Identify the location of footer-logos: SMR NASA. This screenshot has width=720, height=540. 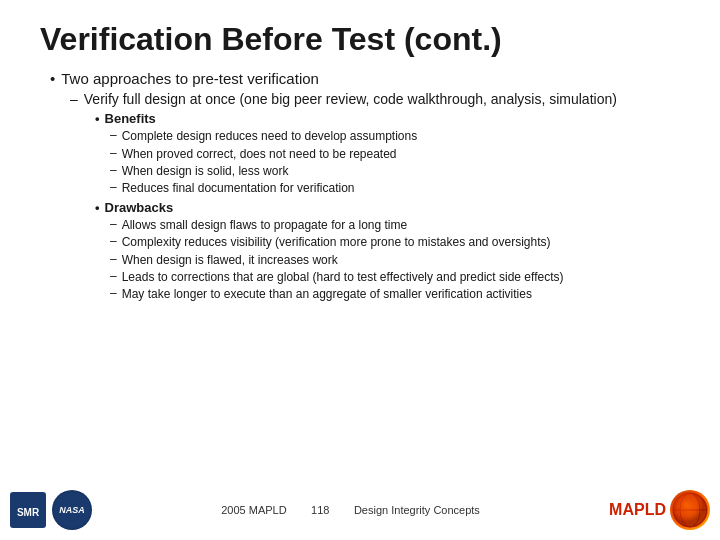
(51, 510).